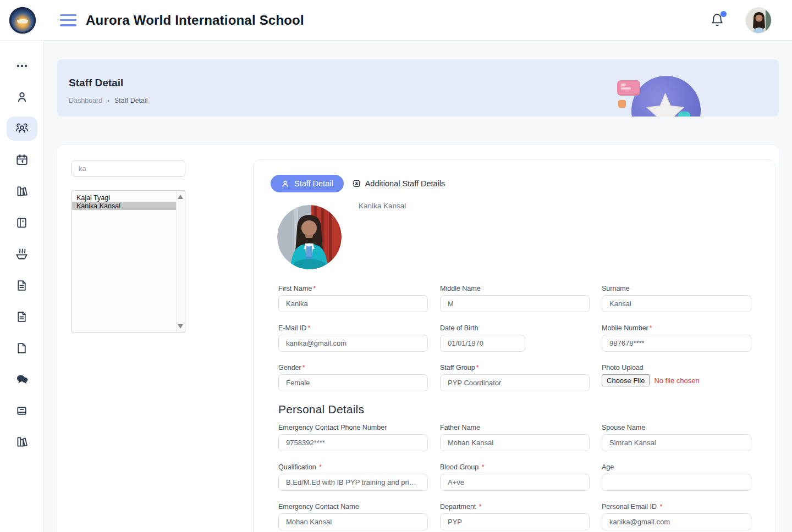 Image resolution: width=792 pixels, height=532 pixels. What do you see at coordinates (515, 338) in the screenshot?
I see `field-dob: Date of Birth` at bounding box center [515, 338].